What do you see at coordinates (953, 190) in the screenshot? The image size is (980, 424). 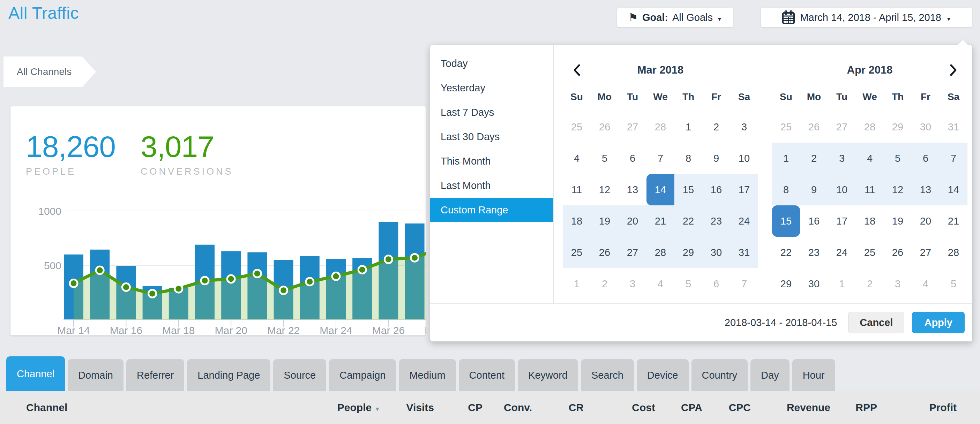 I see `day-cell-14: 14` at bounding box center [953, 190].